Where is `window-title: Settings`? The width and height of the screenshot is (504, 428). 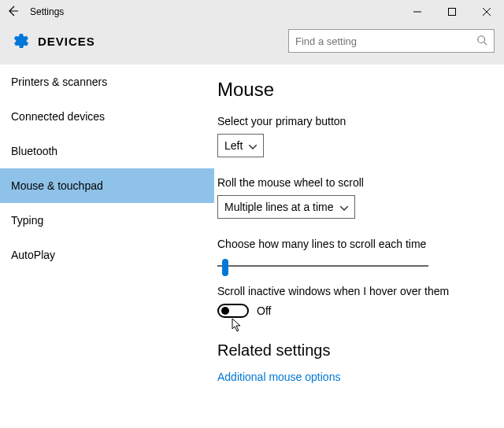 window-title: Settings is located at coordinates (47, 12).